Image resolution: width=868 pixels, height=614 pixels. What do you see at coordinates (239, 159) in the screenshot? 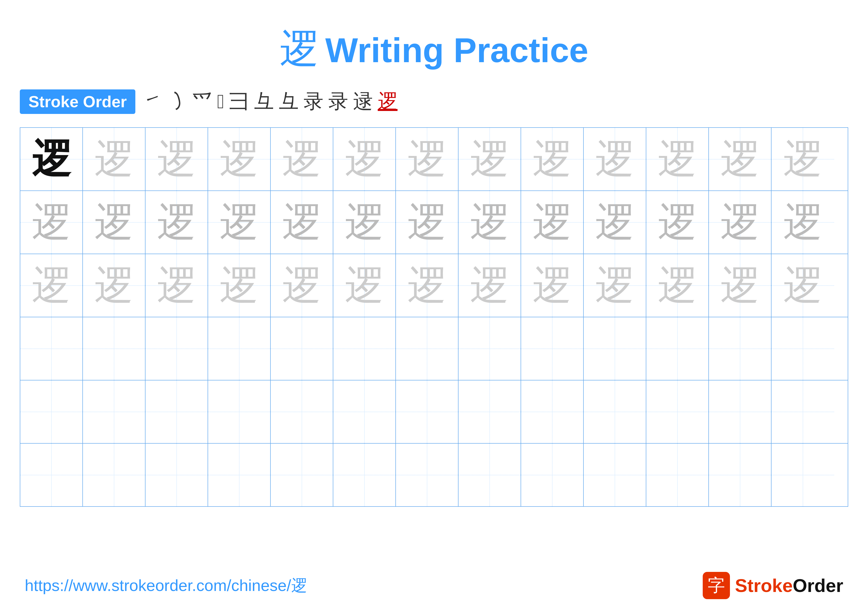
I see `grid-cell-r1-c4: 逻` at bounding box center [239, 159].